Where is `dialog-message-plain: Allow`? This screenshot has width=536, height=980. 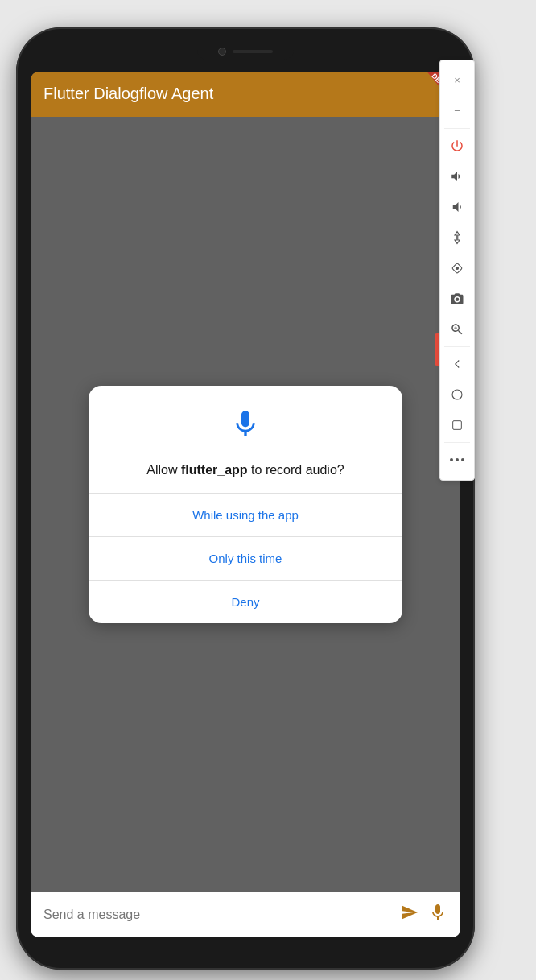 dialog-message-plain: Allow is located at coordinates (164, 470).